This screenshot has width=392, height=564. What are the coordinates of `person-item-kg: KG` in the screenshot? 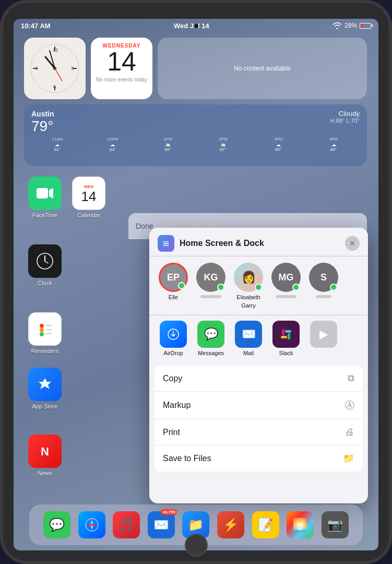 It's located at (211, 286).